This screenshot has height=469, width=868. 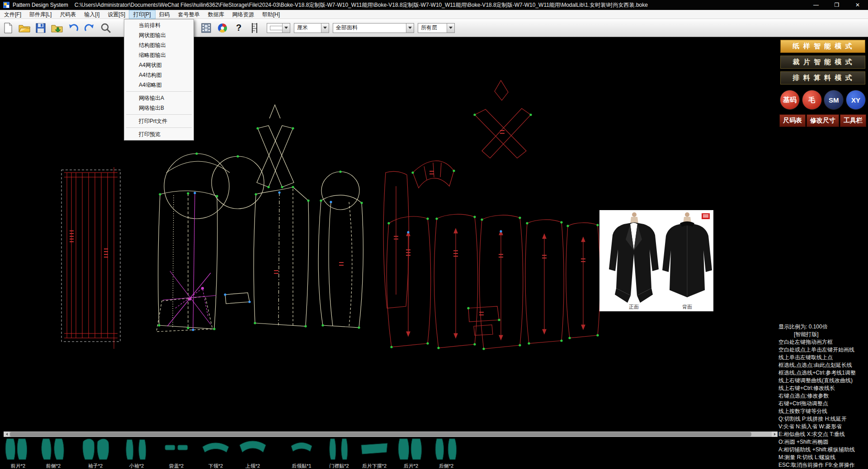 What do you see at coordinates (41, 5) in the screenshot?
I see `app-title: Pattern Design System` at bounding box center [41, 5].